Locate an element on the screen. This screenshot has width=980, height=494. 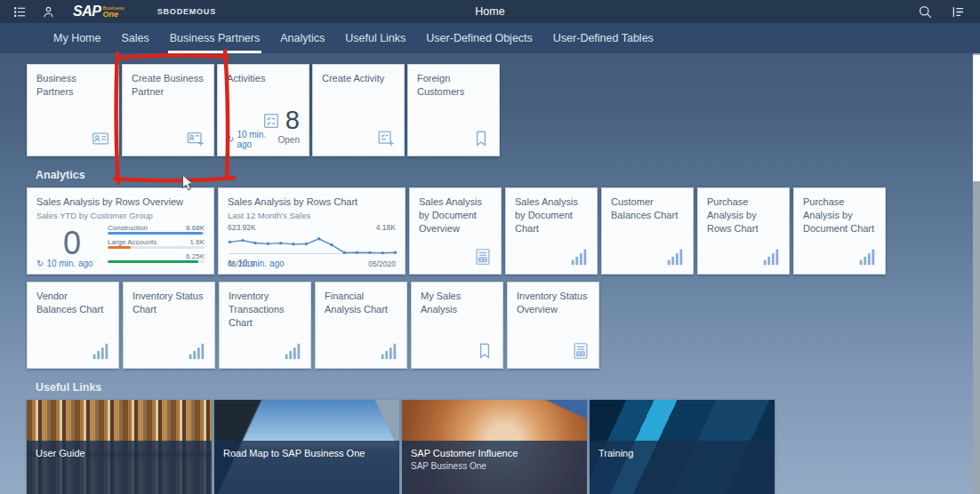
tile-sales-analysis-document-overview: Sales Analysis by Document Overview is located at coordinates (455, 231).